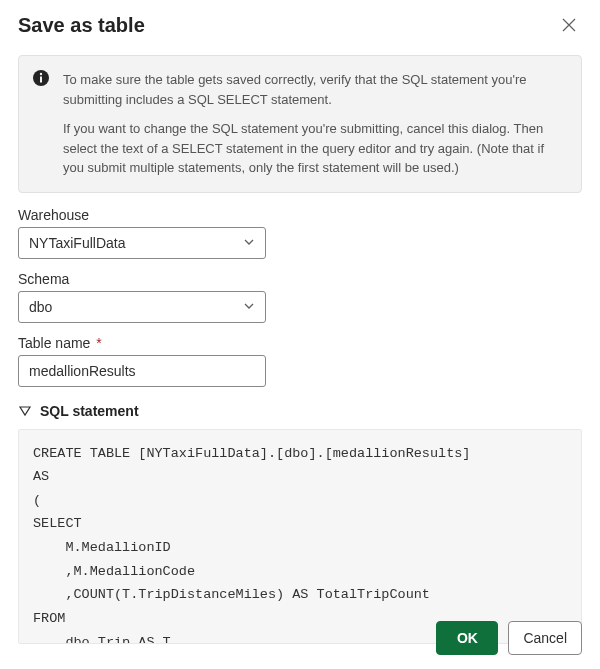 The height and width of the screenshot is (669, 600). What do you see at coordinates (509, 638) in the screenshot?
I see `dialog-footer: OK Cancel` at bounding box center [509, 638].